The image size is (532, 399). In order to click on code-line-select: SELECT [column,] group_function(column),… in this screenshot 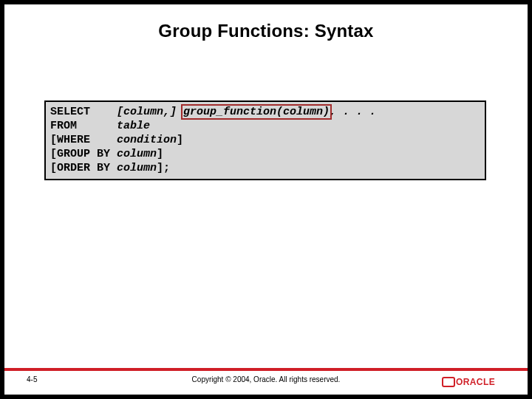, I will do `click(265, 112)`.